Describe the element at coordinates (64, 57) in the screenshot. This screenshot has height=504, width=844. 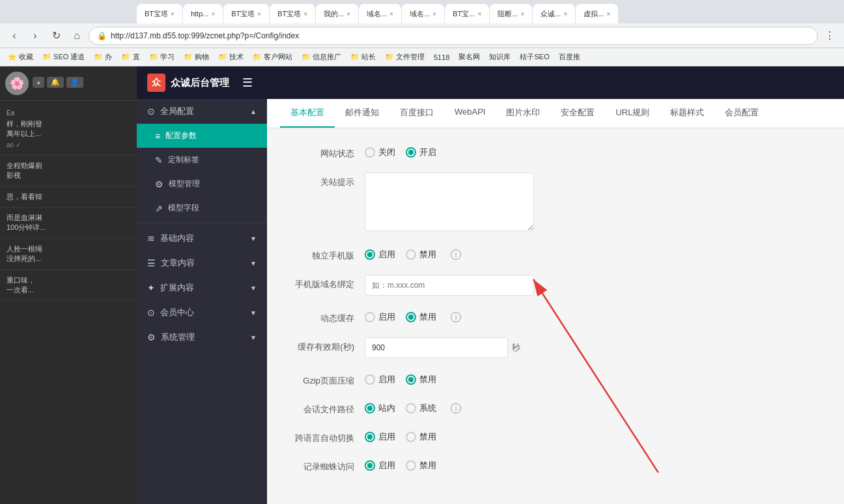
I see `bookmark-seo: 📁 SEO 通道` at that location.